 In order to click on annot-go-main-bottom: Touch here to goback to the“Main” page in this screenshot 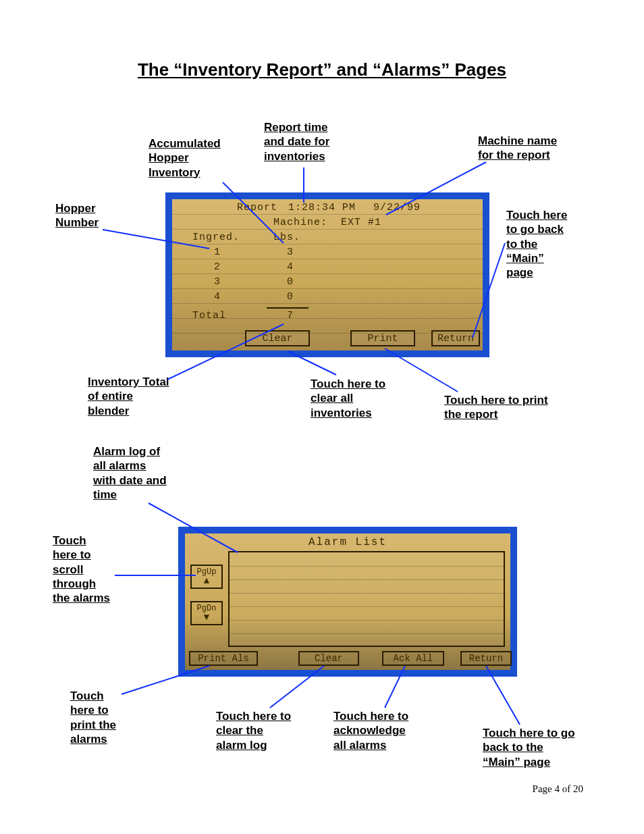, I will do `click(529, 748)`.